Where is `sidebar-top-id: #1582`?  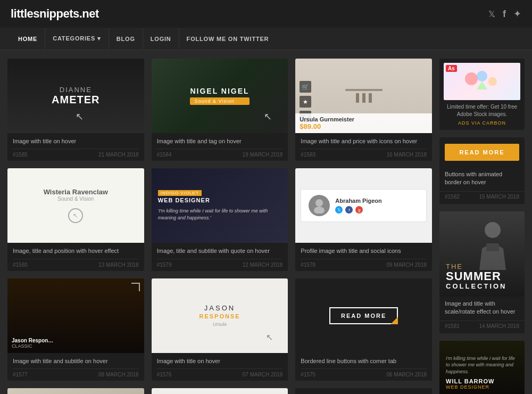 sidebar-top-id: #1582 is located at coordinates (452, 197).